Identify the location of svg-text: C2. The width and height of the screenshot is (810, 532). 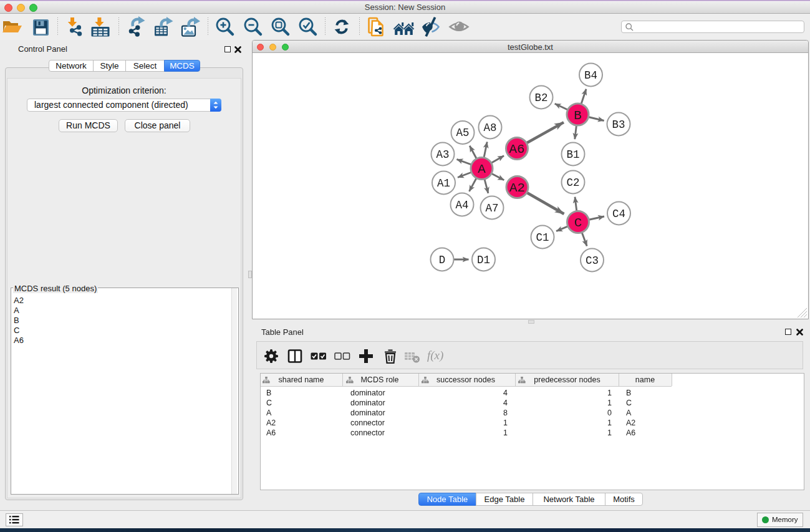
(572, 183).